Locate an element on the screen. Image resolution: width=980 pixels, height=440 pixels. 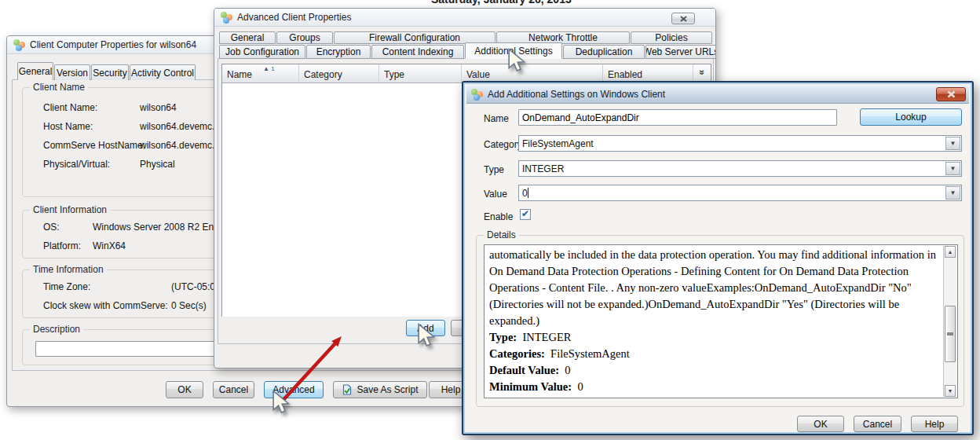
host-name-label: Host Name: is located at coordinates (68, 126).